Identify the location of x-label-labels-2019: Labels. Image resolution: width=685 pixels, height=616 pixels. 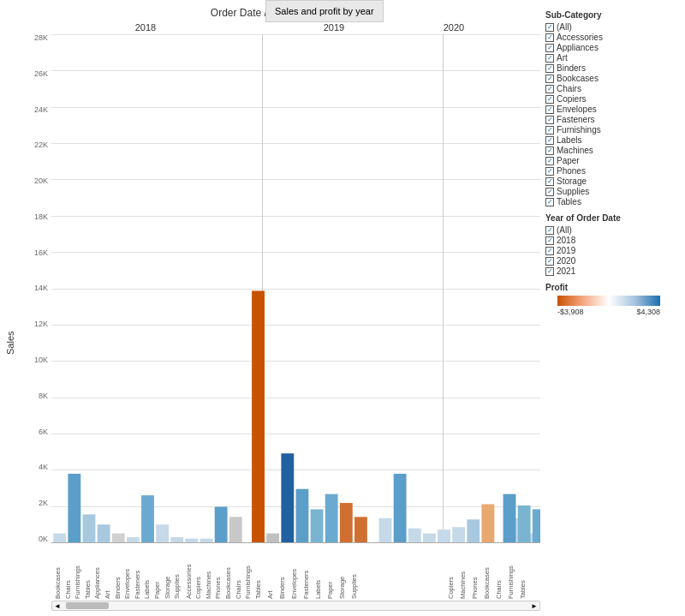
(316, 571).